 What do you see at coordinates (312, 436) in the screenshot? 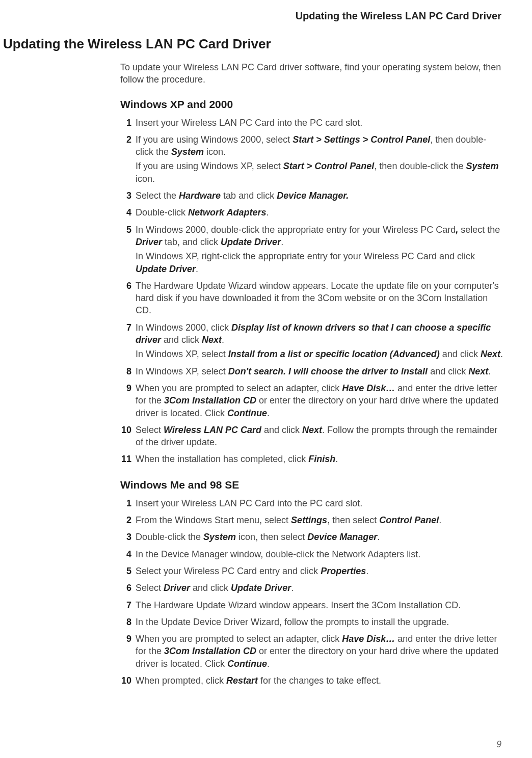
I see `step-item: Select Wireless LAN PC Card and click Ne…` at bounding box center [312, 436].